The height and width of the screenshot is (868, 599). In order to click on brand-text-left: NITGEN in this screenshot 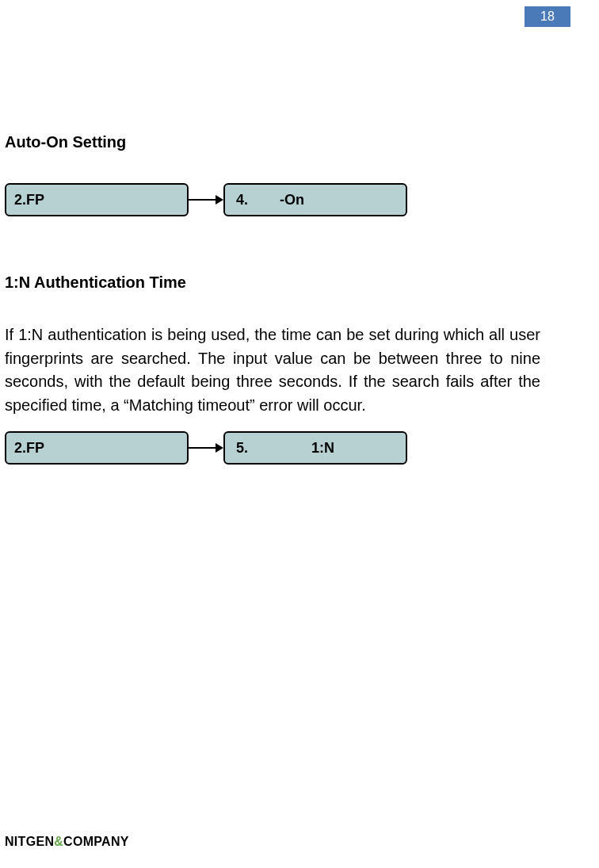, I will do `click(29, 842)`.